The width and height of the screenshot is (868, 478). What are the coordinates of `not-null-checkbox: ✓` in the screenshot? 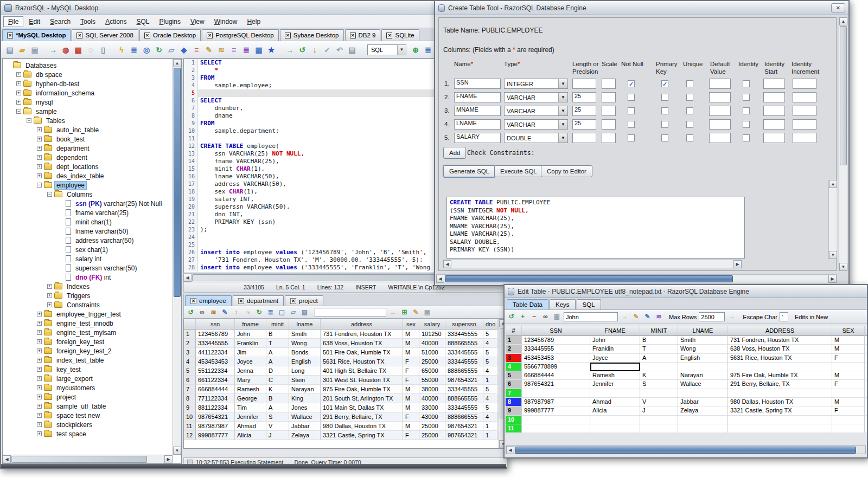 It's located at (631, 83).